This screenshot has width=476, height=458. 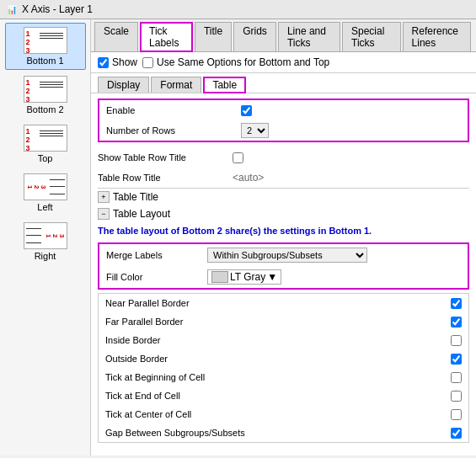 What do you see at coordinates (283, 130) in the screenshot?
I see `num-rows-row: Number of Rows 2 1 3 4` at bounding box center [283, 130].